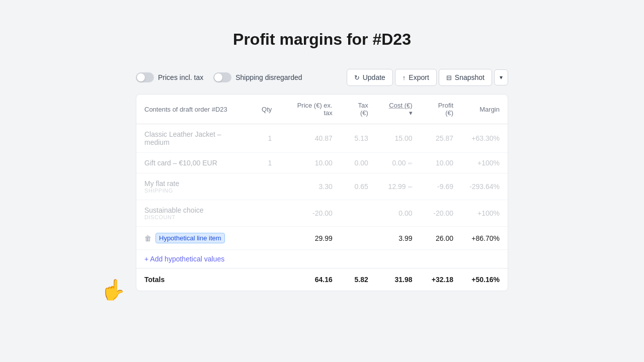 Image resolution: width=644 pixels, height=362 pixels. I want to click on cost-sortable-label: Cost (€), so click(400, 106).